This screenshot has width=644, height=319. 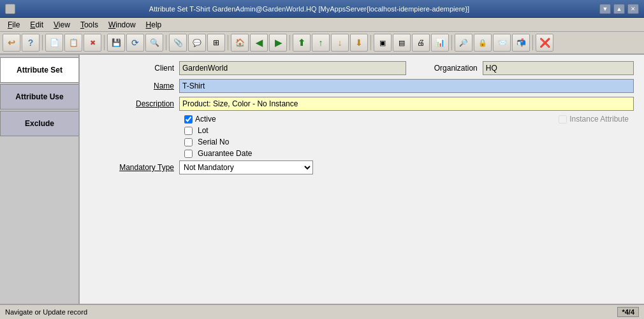 What do you see at coordinates (135, 104) in the screenshot?
I see `description-label: Description` at bounding box center [135, 104].